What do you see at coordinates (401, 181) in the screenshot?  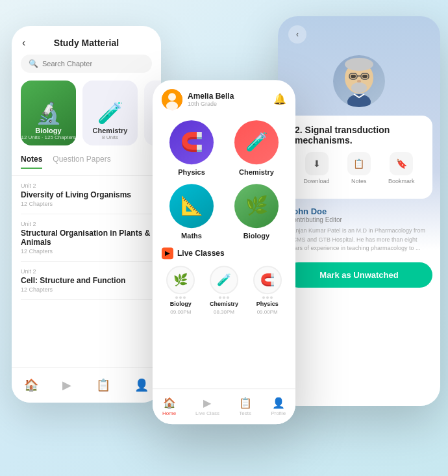 I see `bookmark-label: Bookmark` at bounding box center [401, 181].